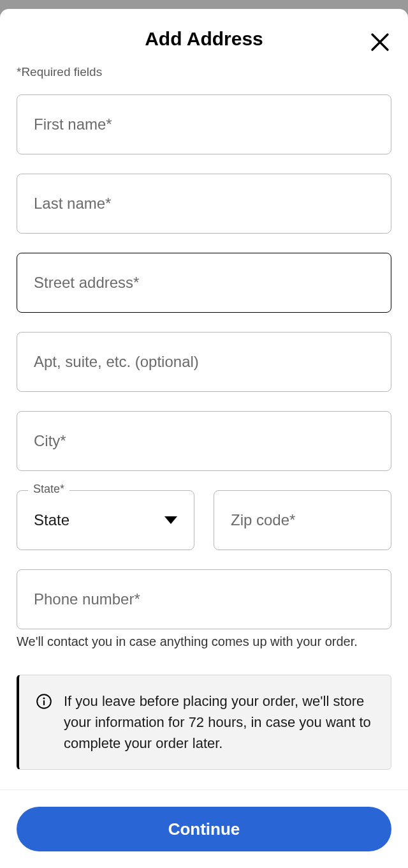 This screenshot has height=868, width=408. What do you see at coordinates (380, 42) in the screenshot?
I see `close-button` at bounding box center [380, 42].